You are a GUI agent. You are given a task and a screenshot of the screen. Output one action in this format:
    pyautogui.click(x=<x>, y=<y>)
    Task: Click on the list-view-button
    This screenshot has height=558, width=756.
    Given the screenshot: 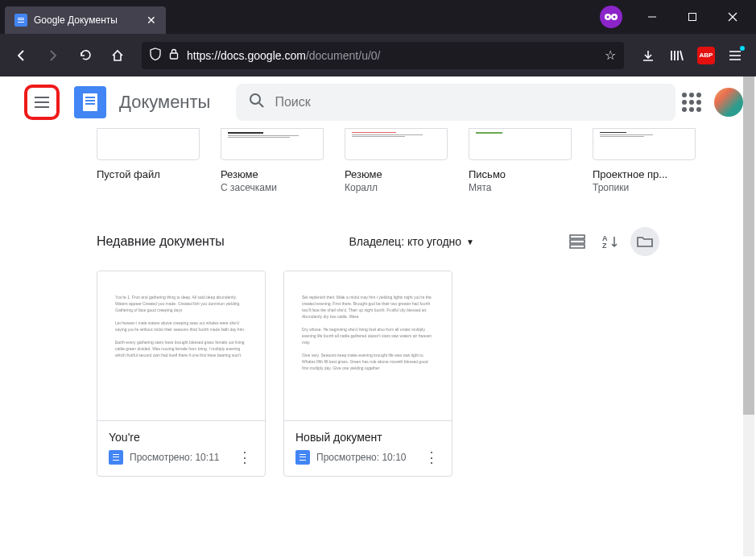 What is the action you would take?
    pyautogui.click(x=577, y=242)
    